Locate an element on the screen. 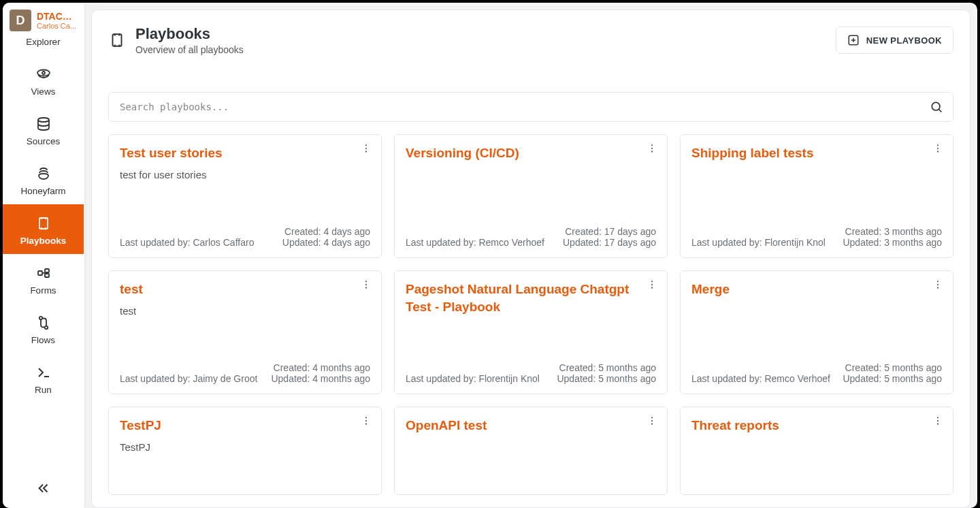 The width and height of the screenshot is (980, 508). playbook-title: TestPJ is located at coordinates (245, 426).